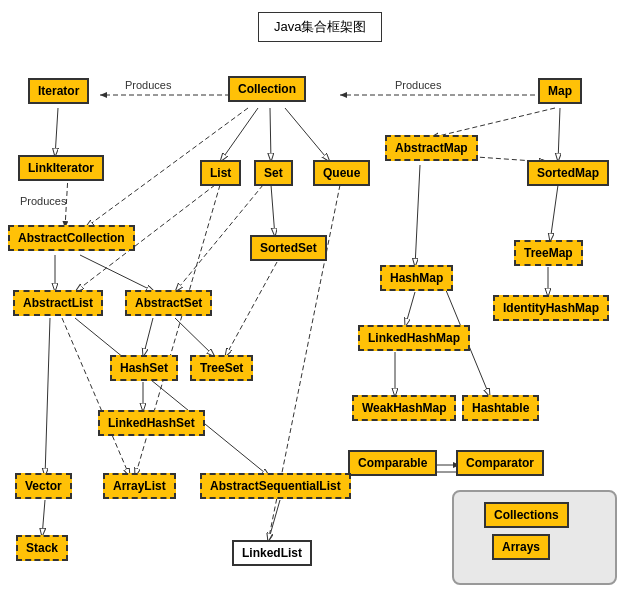 This screenshot has height=611, width=643. Describe the element at coordinates (521, 547) in the screenshot. I see `node-arrays: Arrays` at that location.